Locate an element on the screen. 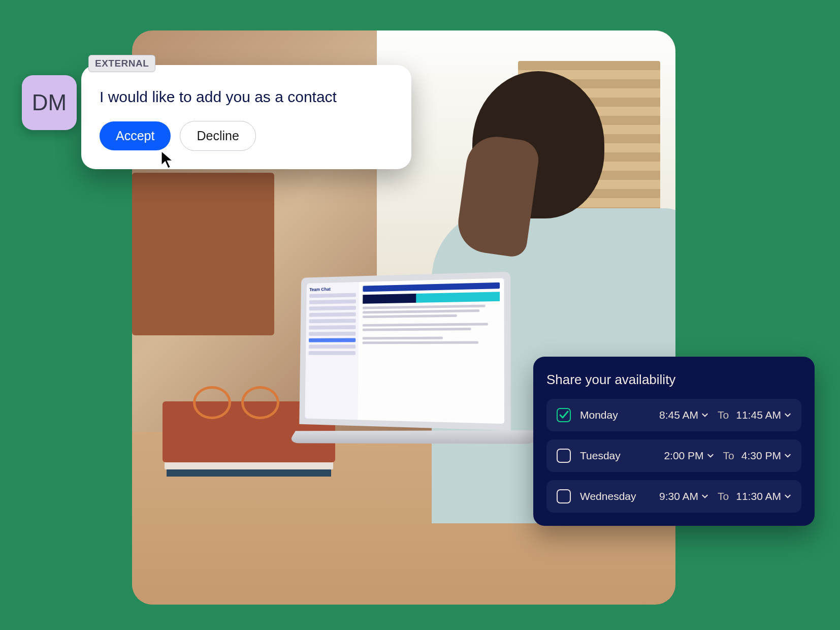 This screenshot has width=840, height=630. availability-start-value: 2:00 PM is located at coordinates (684, 456).